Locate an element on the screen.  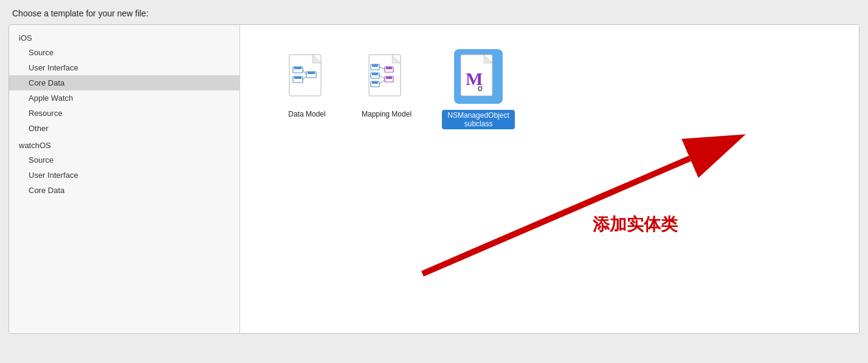
sidebar-item-watchos-ui: User Interface is located at coordinates (124, 175).